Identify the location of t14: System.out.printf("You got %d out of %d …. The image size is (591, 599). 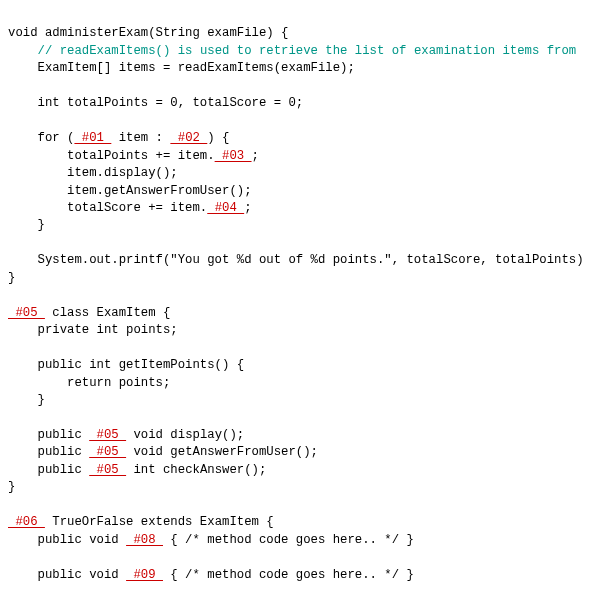
(296, 260).